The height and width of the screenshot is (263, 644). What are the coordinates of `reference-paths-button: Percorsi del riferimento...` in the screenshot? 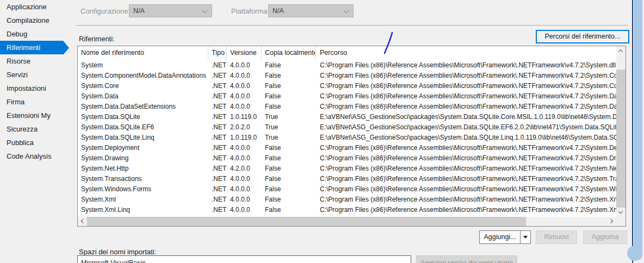 It's located at (583, 37).